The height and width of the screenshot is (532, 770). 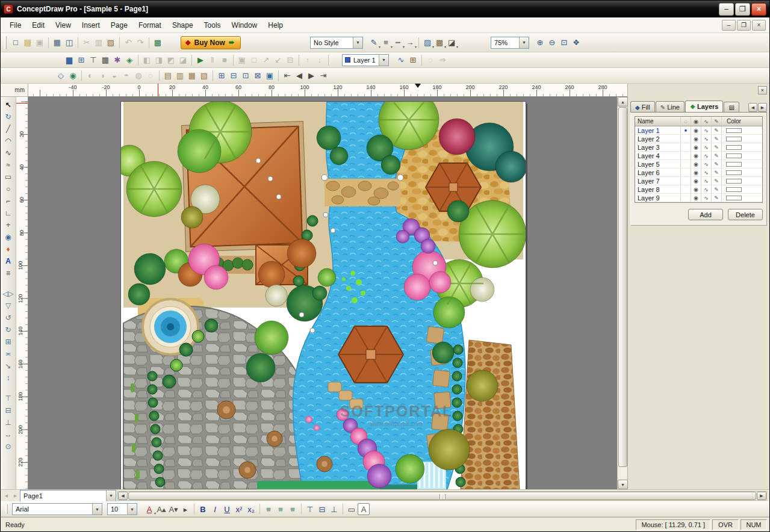 What do you see at coordinates (40, 43) in the screenshot?
I see `save-icon: ▣` at bounding box center [40, 43].